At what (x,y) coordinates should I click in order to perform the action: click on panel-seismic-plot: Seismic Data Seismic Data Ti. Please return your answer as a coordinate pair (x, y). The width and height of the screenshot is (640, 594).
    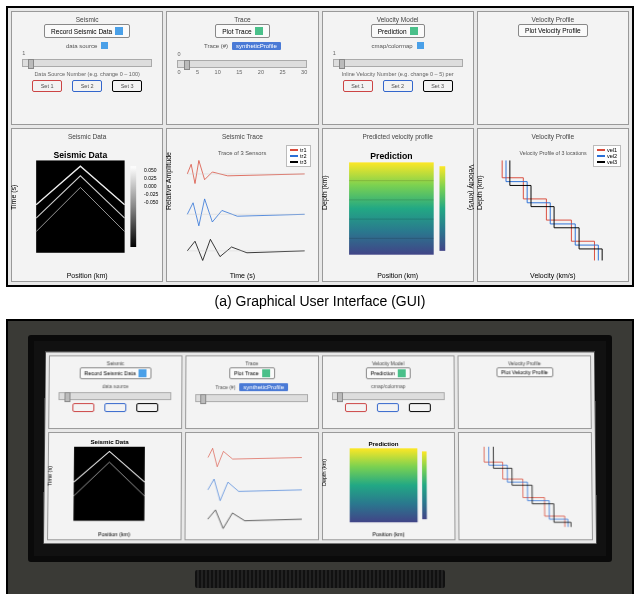
    Looking at the image, I should click on (87, 205).